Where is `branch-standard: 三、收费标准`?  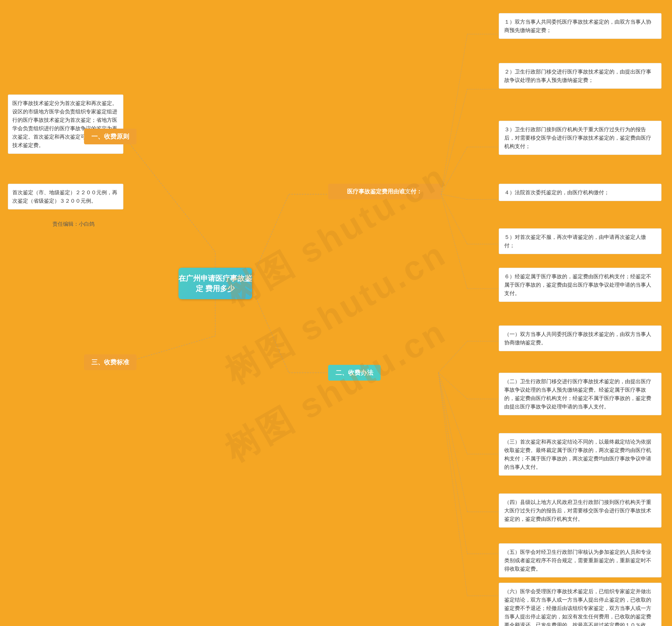
branch-standard: 三、收费标准 is located at coordinates (110, 362).